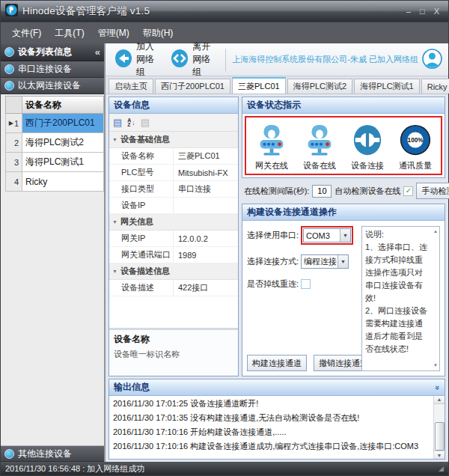 The width and height of the screenshot is (449, 476). What do you see at coordinates (327, 235) in the screenshot?
I see `serial-port-highlight: COM3 ▼` at bounding box center [327, 235].